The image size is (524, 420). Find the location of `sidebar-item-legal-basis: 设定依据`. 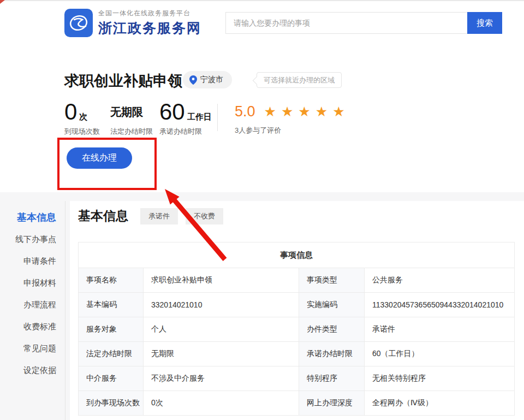

sidebar-item-legal-basis: 设定依据 is located at coordinates (28, 370).